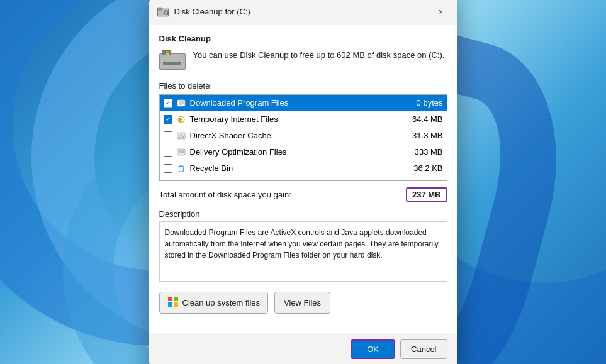  What do you see at coordinates (427, 195) in the screenshot?
I see `total-value: 237 MB` at bounding box center [427, 195].